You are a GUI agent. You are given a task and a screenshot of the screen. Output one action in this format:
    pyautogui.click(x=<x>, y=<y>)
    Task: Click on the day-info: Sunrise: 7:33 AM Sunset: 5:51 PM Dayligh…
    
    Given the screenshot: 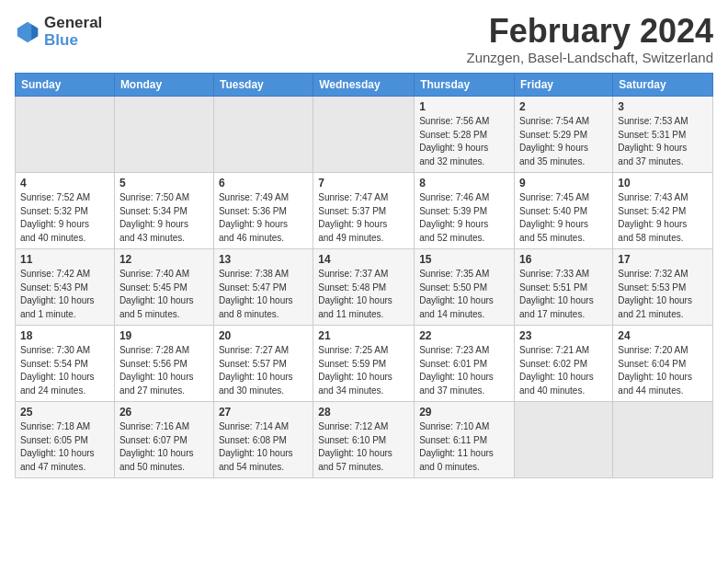 What is the action you would take?
    pyautogui.click(x=563, y=294)
    